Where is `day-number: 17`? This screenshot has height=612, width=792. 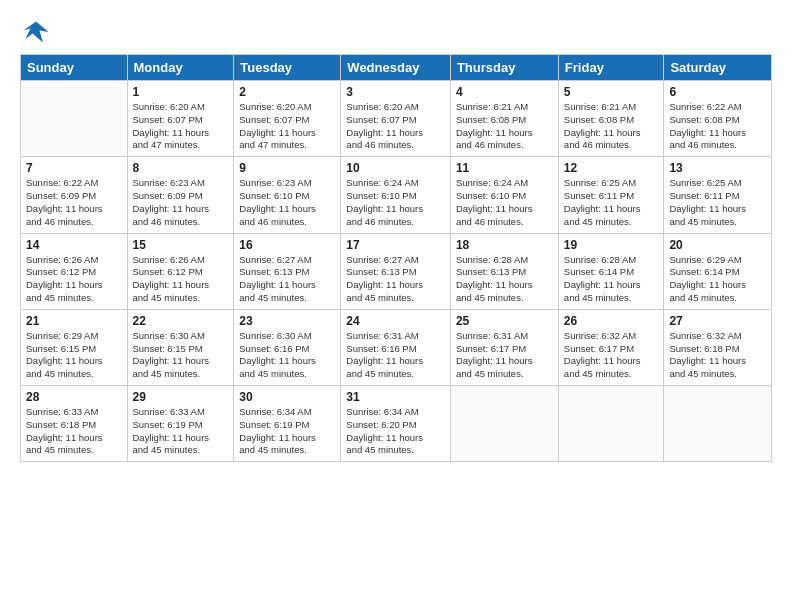 day-number: 17 is located at coordinates (396, 245).